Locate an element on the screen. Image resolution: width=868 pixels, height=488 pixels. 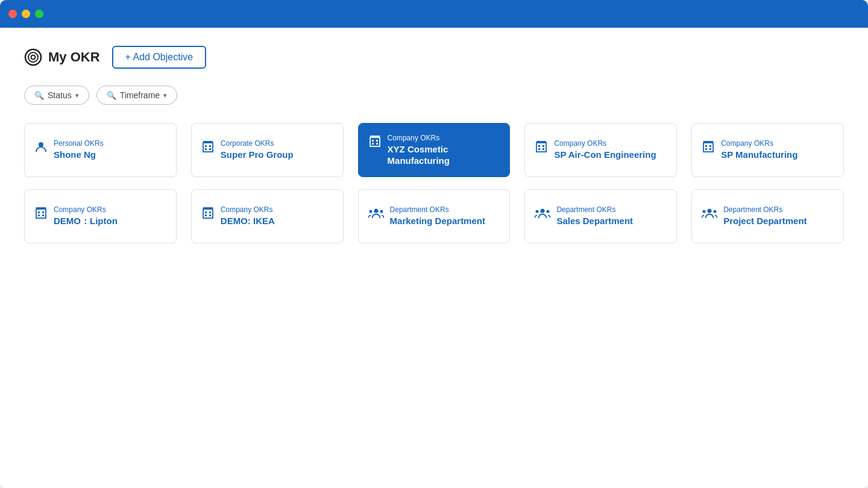
okr-card-dept-okrs-marketing: Department OKRs Marketing Department is located at coordinates (434, 216).